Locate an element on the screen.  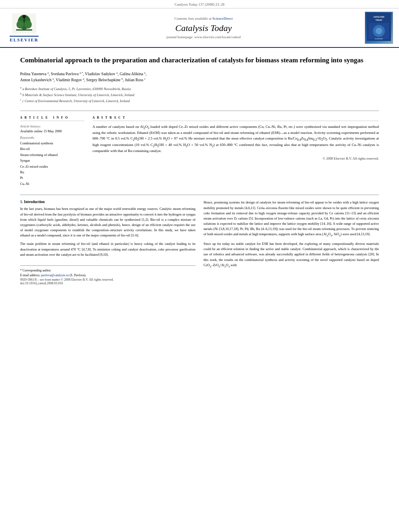
doi-text: doi:10.1016/j.cattod.2008.03.016 is located at coordinates (108, 283).